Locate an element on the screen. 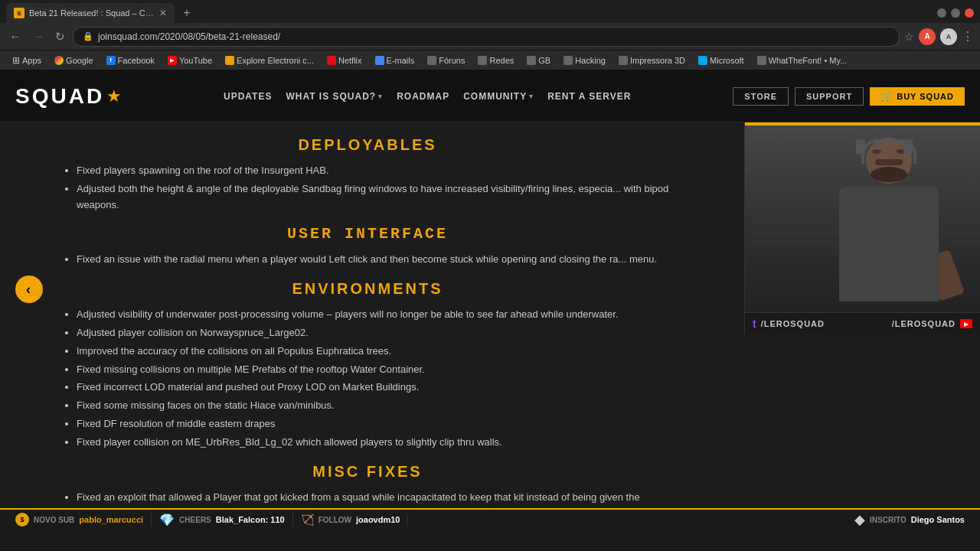 The width and height of the screenshot is (980, 551). list-item: Adjusted player collision on Norwayspruc… is located at coordinates (375, 334).